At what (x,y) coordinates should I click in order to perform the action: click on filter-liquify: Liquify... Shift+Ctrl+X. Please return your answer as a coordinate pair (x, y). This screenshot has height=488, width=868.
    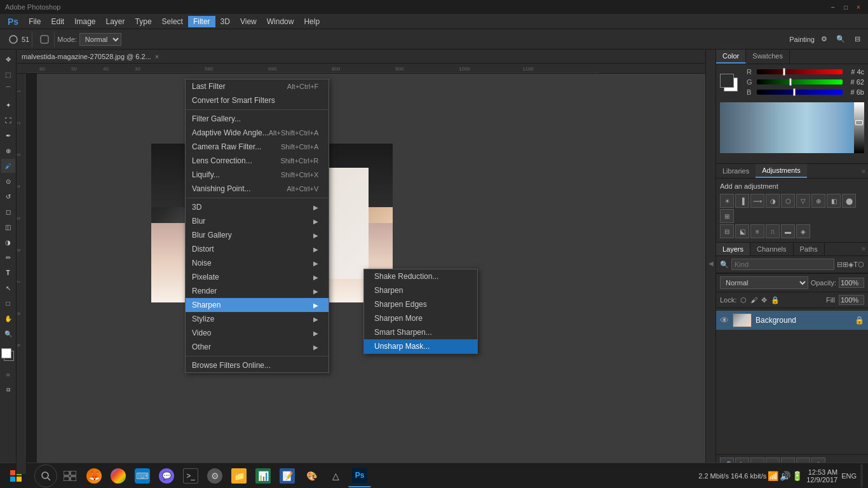
    Looking at the image, I should click on (257, 175).